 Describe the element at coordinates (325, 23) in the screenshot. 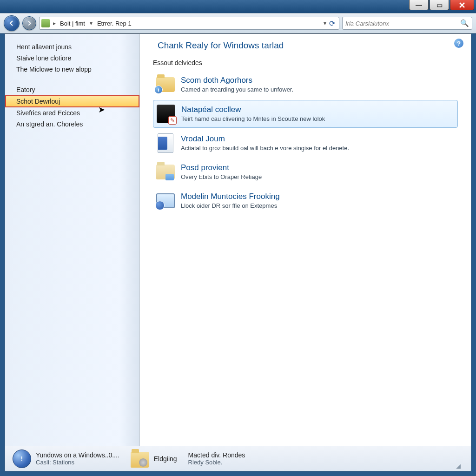

I see `dropdown-icon: ▾` at that location.